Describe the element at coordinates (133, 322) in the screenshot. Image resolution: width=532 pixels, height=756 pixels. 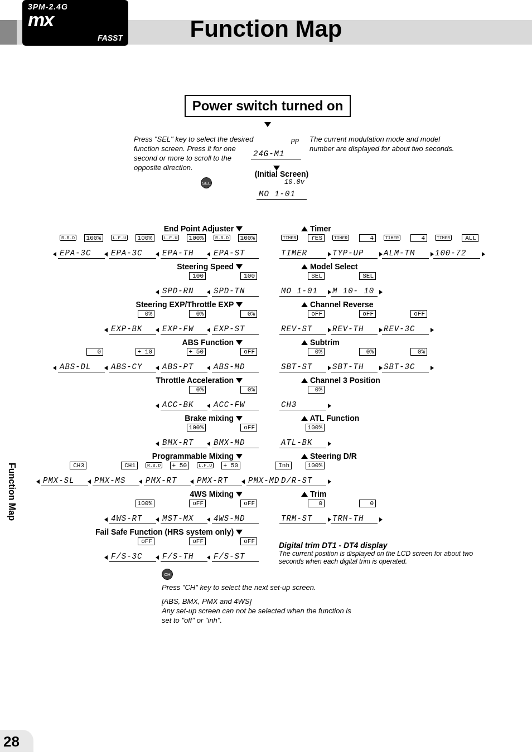
I see `display-cell: 0%EXP-BK` at that location.